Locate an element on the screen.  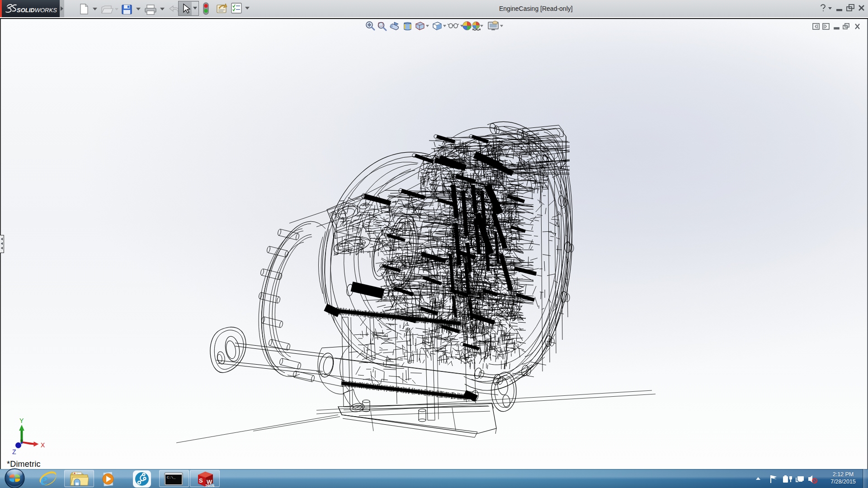
svg-text: e is located at coordinates (44, 479).